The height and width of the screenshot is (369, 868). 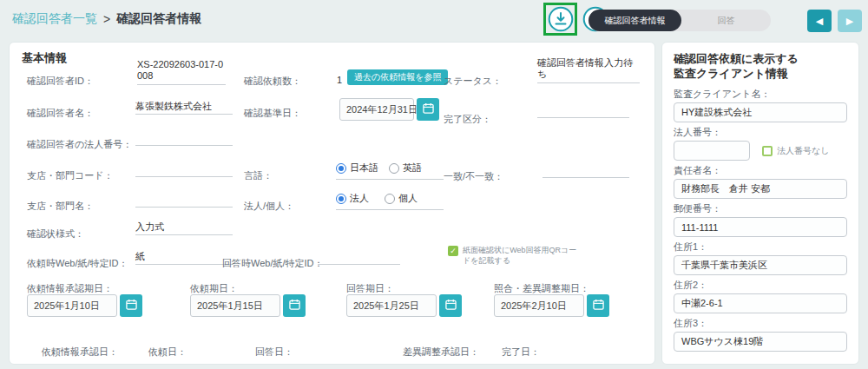 What do you see at coordinates (819, 21) in the screenshot?
I see `prev-button: ◀` at bounding box center [819, 21].